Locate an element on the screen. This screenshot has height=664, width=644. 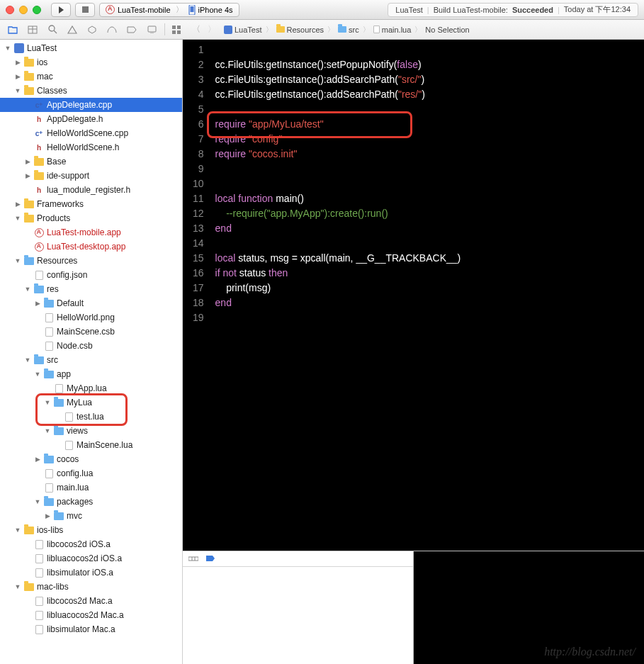
tree-row: ▶Default is located at coordinates (91, 303).